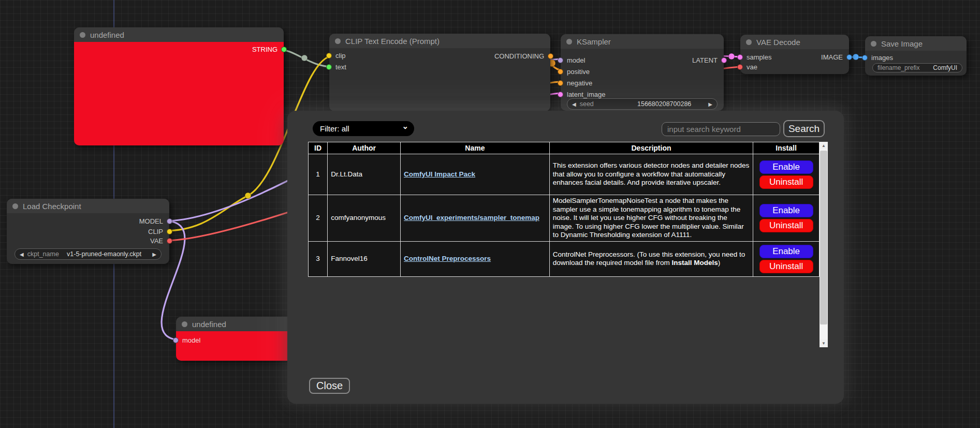 The image size is (980, 428). I want to click on col-header-description: Description, so click(651, 148).